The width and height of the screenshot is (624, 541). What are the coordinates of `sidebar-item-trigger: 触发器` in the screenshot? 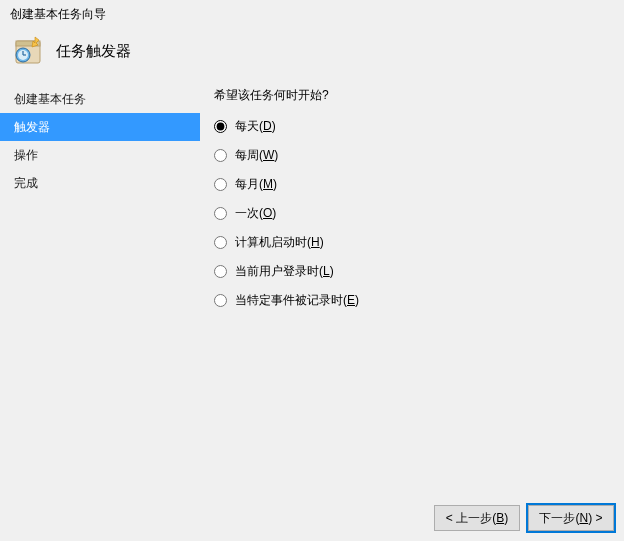 It's located at (100, 127).